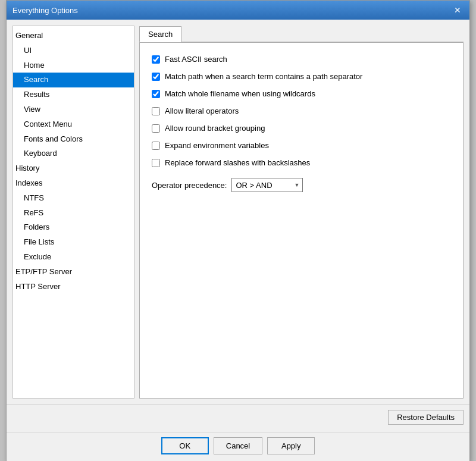  Describe the element at coordinates (74, 36) in the screenshot. I see `sidebar-item-general: General` at that location.